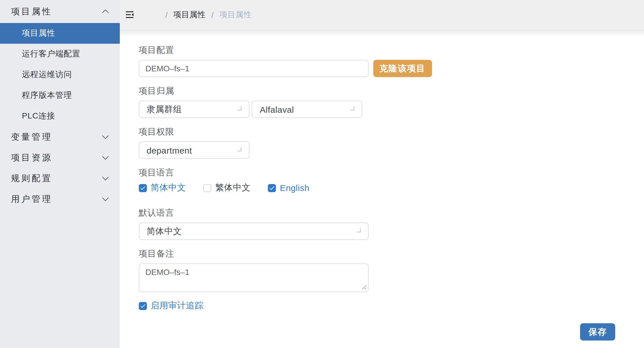  What do you see at coordinates (253, 278) in the screenshot?
I see `project-note-row: DEMO–fs–1` at bounding box center [253, 278].